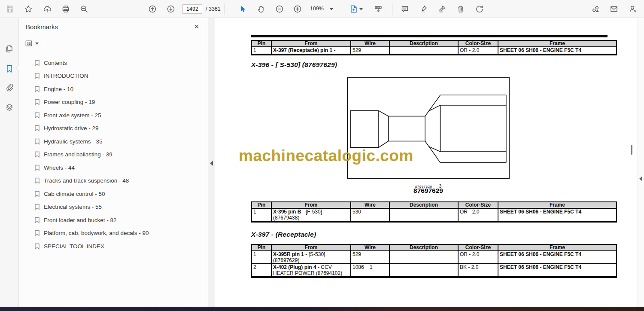 This screenshot has width=644, height=311. What do you see at coordinates (354, 9) in the screenshot?
I see `fit-page-icon` at bounding box center [354, 9].